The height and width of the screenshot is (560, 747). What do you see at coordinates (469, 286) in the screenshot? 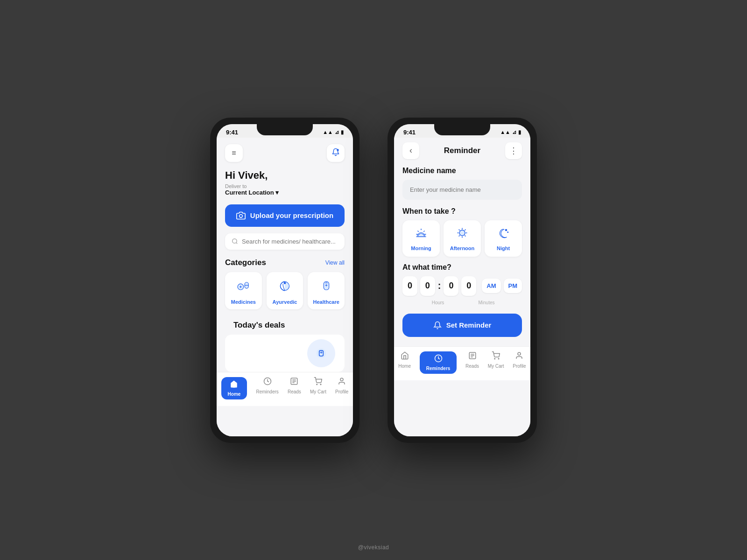
I see `minute-ones: 0` at bounding box center [469, 286].